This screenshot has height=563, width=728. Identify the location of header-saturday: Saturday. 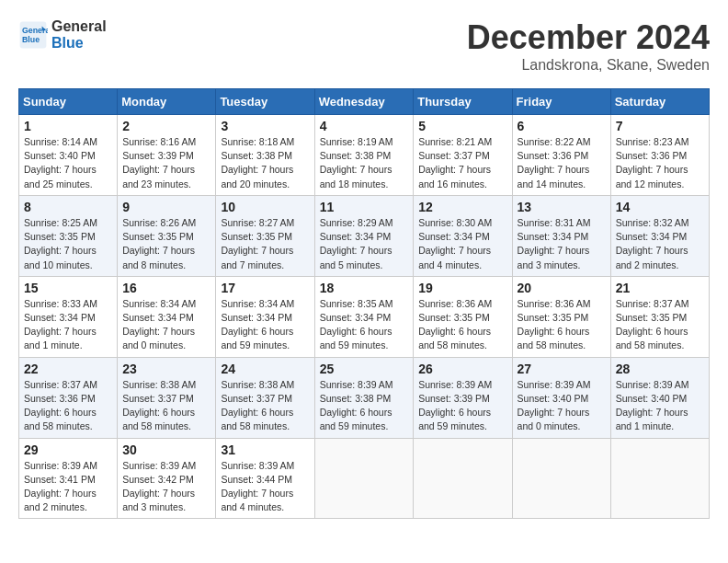
(660, 102).